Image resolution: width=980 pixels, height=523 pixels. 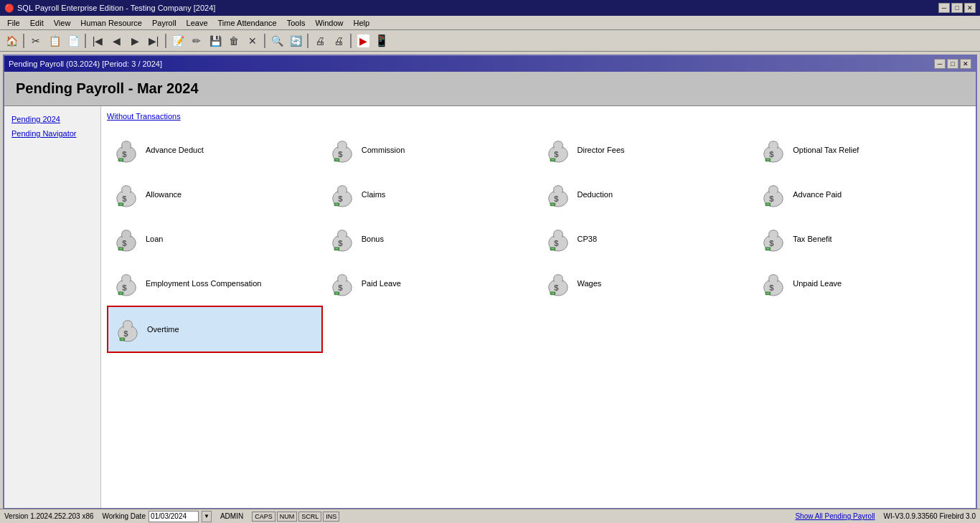 I want to click on toolbar-delete: 🗑, so click(x=234, y=41).